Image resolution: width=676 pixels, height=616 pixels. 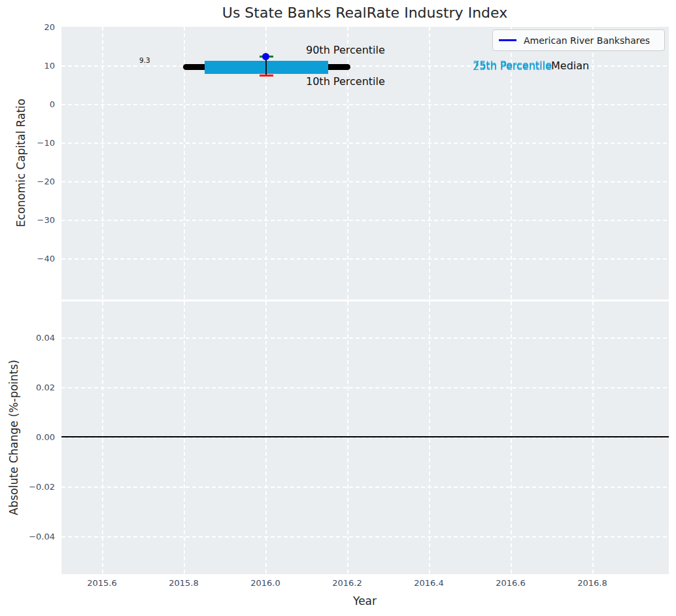 What do you see at coordinates (14, 437) in the screenshot?
I see `y-axis-label-bottom: Absolute Change (%-points)` at bounding box center [14, 437].